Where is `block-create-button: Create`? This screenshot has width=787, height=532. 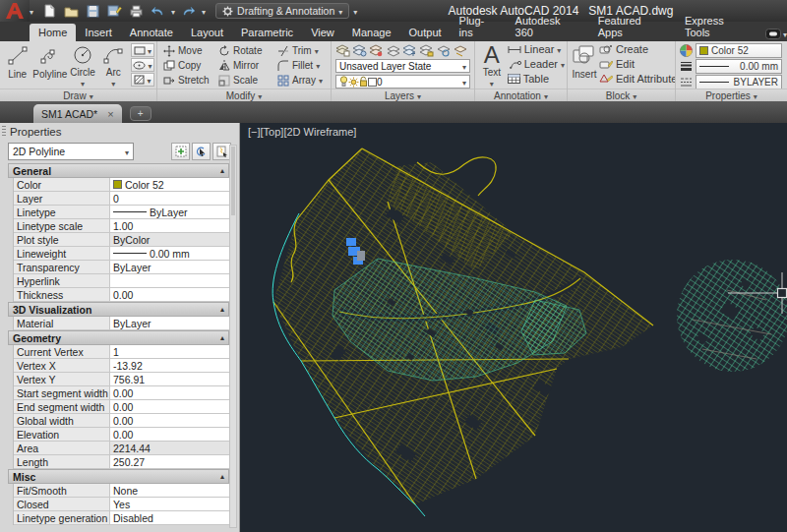 block-create-button: Create is located at coordinates (637, 49).